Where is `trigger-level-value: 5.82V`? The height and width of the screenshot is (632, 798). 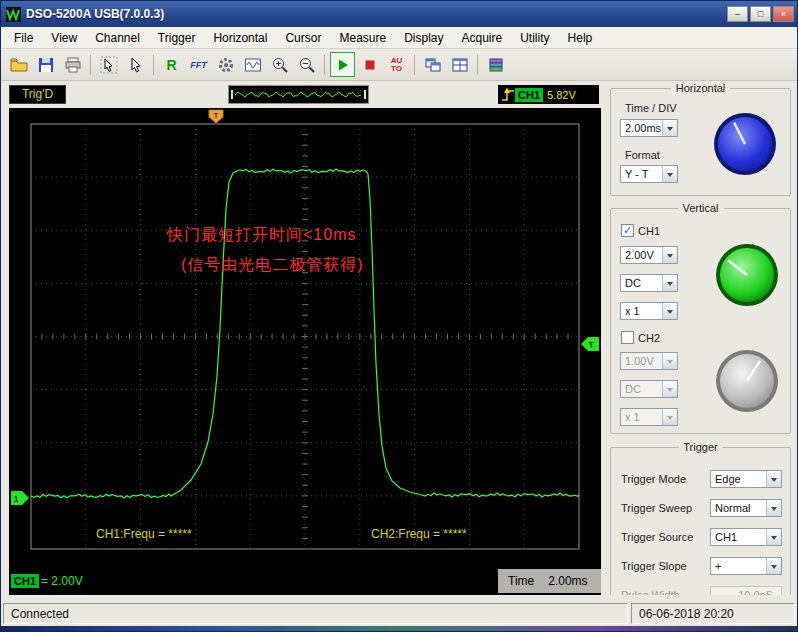
trigger-level-value: 5.82V is located at coordinates (562, 95).